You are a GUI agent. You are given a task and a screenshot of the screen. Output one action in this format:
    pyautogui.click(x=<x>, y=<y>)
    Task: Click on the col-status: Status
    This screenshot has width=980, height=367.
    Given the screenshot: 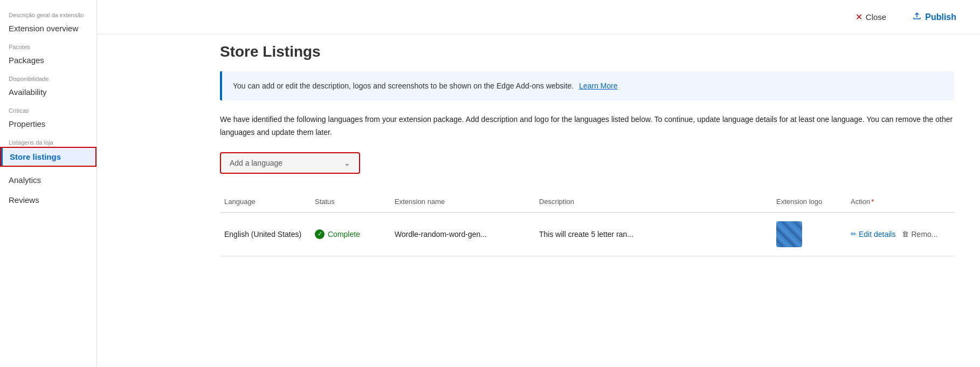 What is the action you would take?
    pyautogui.click(x=348, y=202)
    